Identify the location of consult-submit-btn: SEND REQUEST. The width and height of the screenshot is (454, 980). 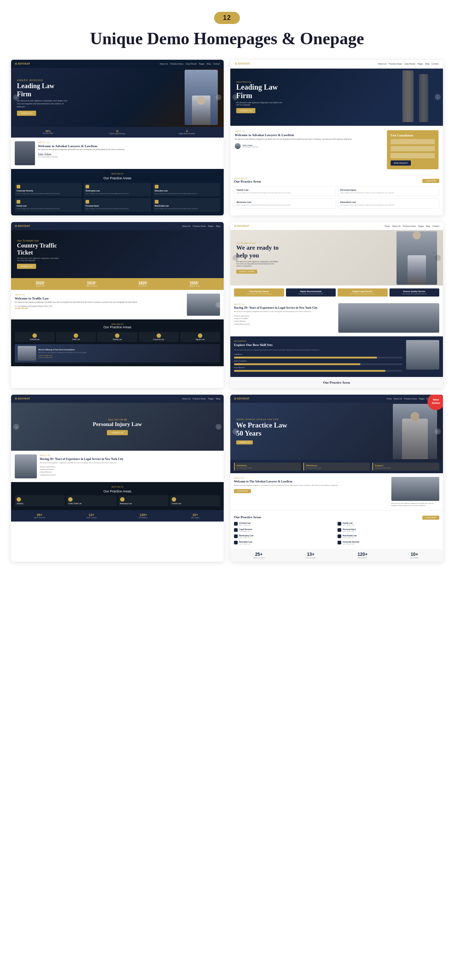
(401, 163).